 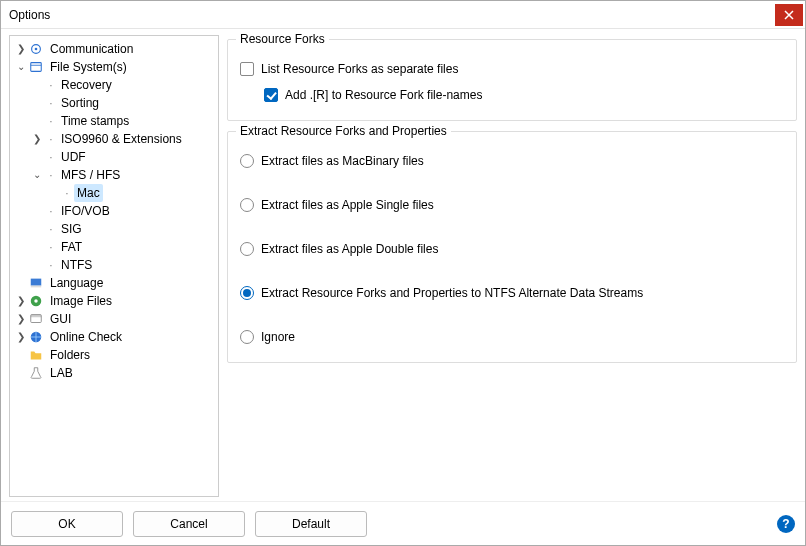 What do you see at coordinates (123, 103) in the screenshot?
I see `tree-item-sorting: ·Sorting` at bounding box center [123, 103].